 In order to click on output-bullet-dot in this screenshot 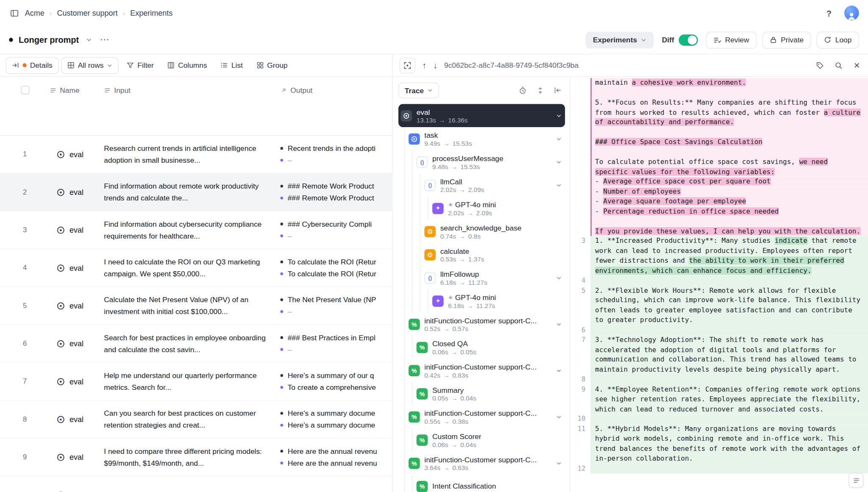, I will do `click(281, 349)`.